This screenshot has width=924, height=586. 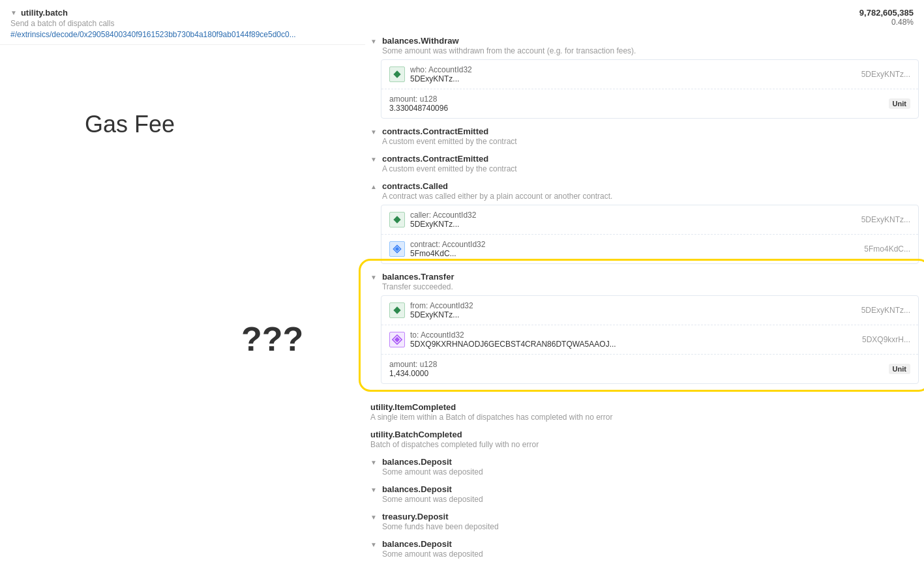 I want to click on event-title-deposit3: balances.Deposit, so click(x=433, y=544).